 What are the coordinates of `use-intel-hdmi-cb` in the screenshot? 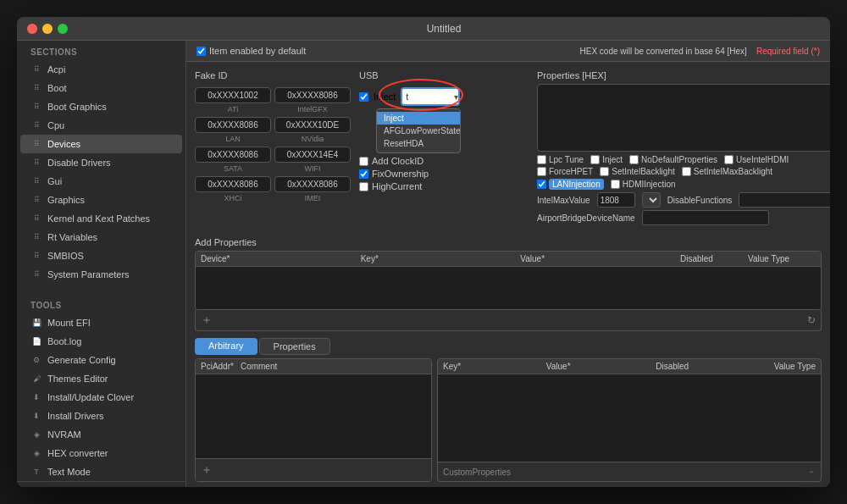 It's located at (728, 159).